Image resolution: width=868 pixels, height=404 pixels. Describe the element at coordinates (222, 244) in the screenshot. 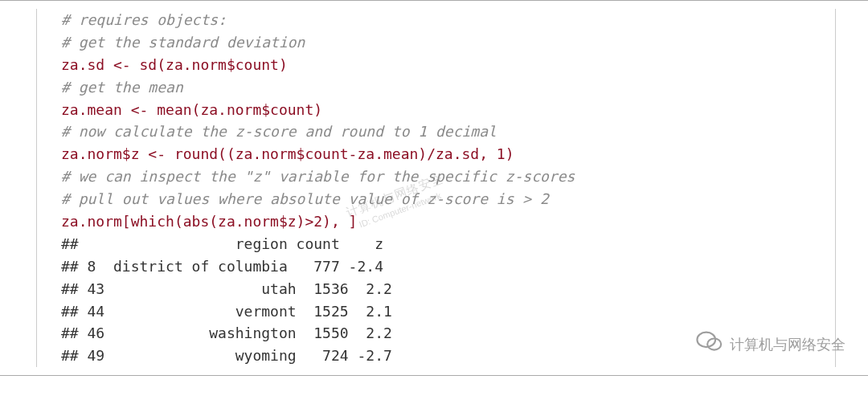

I see `output-line: ## region count z` at that location.